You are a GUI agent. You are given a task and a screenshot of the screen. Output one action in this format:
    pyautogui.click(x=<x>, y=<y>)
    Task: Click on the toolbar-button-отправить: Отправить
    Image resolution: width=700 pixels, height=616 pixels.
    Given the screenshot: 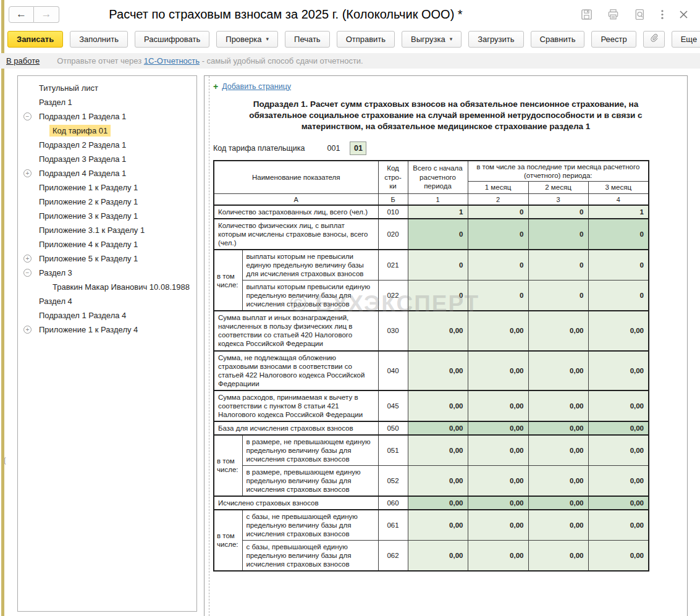 What is the action you would take?
    pyautogui.click(x=366, y=40)
    